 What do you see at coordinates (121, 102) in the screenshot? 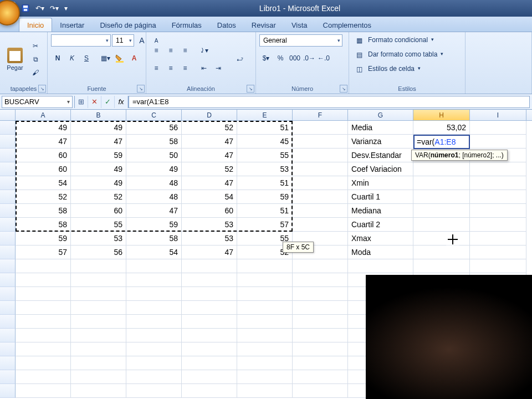
I see `fx-icon: fx` at bounding box center [121, 102].